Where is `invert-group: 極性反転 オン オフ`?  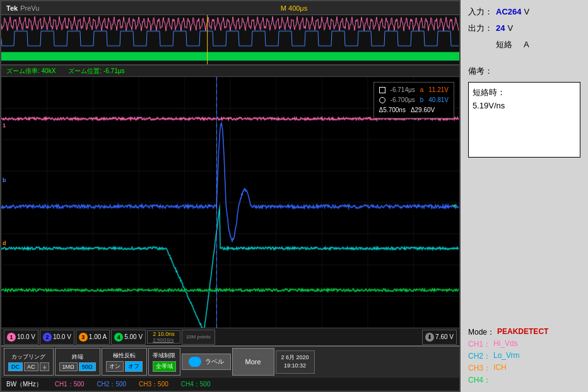 invert-group: 極性反転 オン オフ is located at coordinates (124, 362).